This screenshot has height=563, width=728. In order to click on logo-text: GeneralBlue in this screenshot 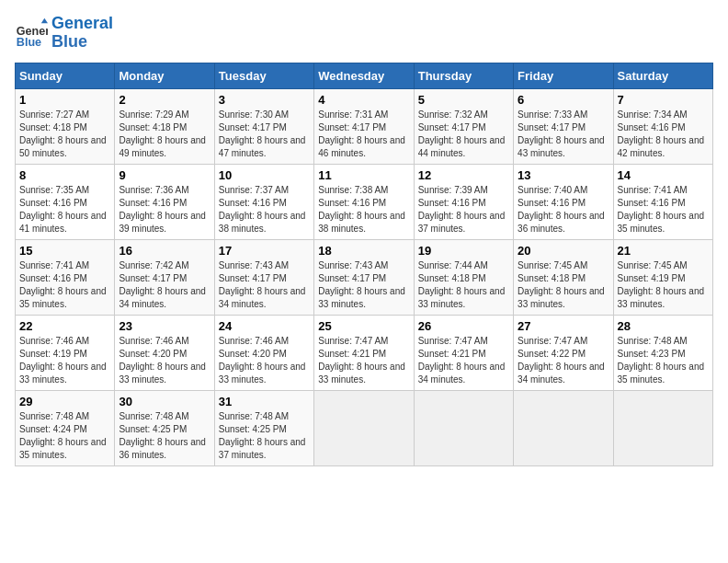, I will do `click(83, 33)`.